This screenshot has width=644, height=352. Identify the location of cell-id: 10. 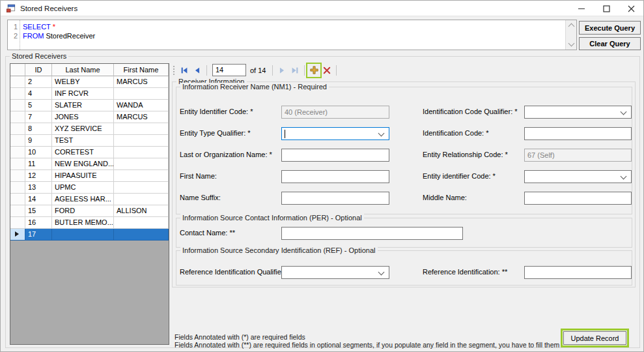
(39, 153).